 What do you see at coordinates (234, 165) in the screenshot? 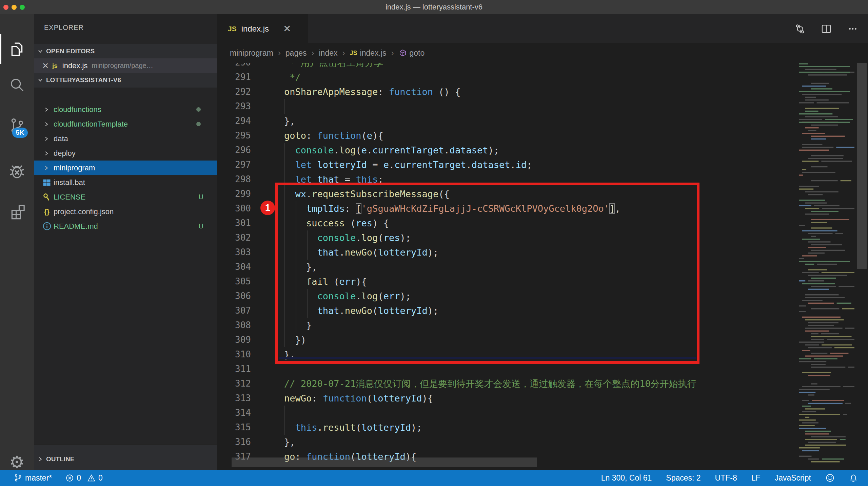
I see `line-number: 297` at bounding box center [234, 165].